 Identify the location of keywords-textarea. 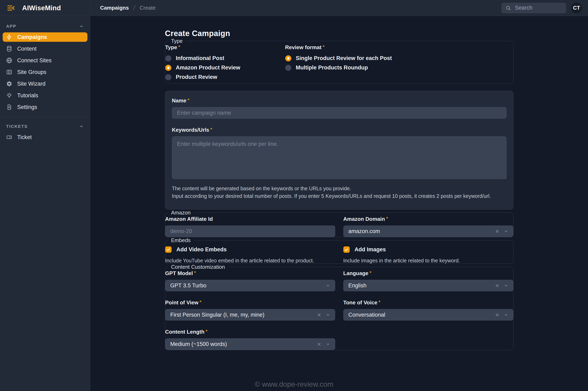
(339, 158).